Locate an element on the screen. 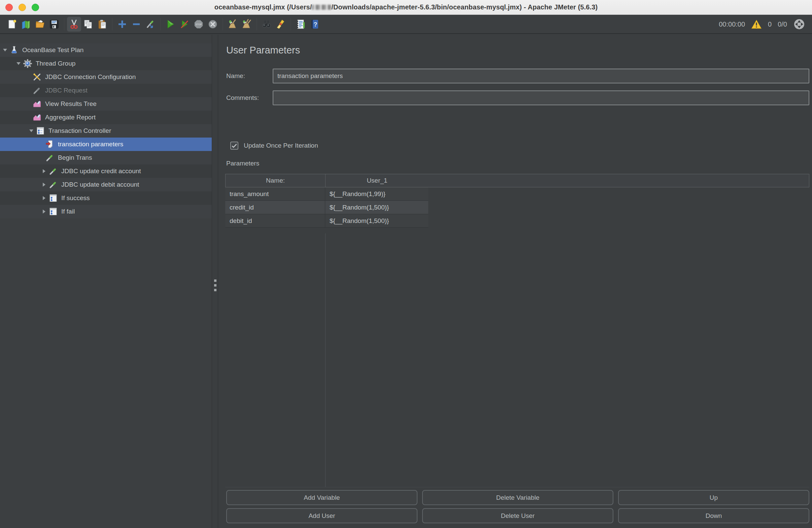 This screenshot has width=812, height=528. column-header-user1: User_1 is located at coordinates (377, 181).